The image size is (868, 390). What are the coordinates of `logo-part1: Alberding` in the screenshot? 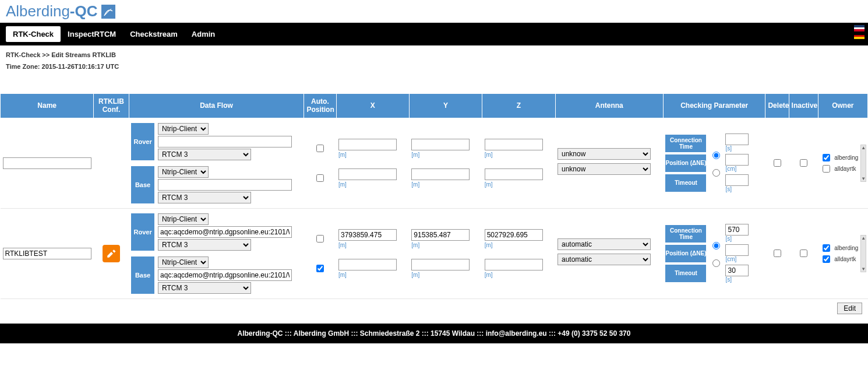 It's located at (38, 11).